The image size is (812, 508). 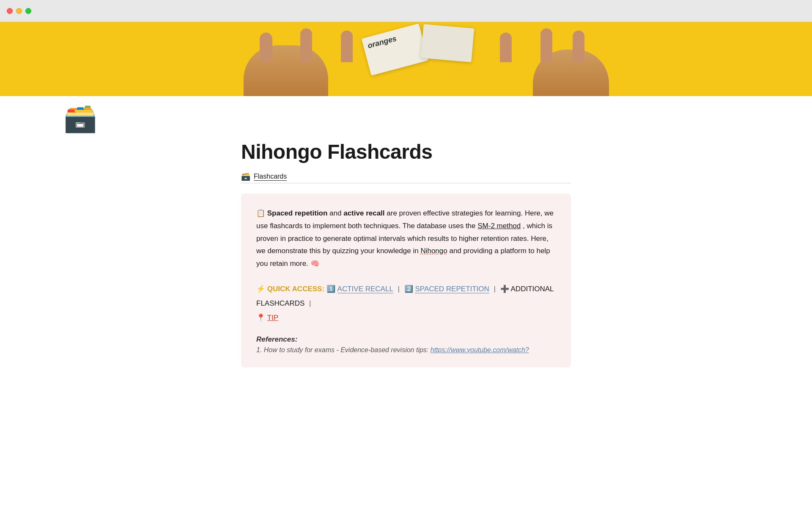 What do you see at coordinates (406, 239) in the screenshot?
I see `info-paragraph: 📋 Spaced repetition and active recall ar…` at bounding box center [406, 239].